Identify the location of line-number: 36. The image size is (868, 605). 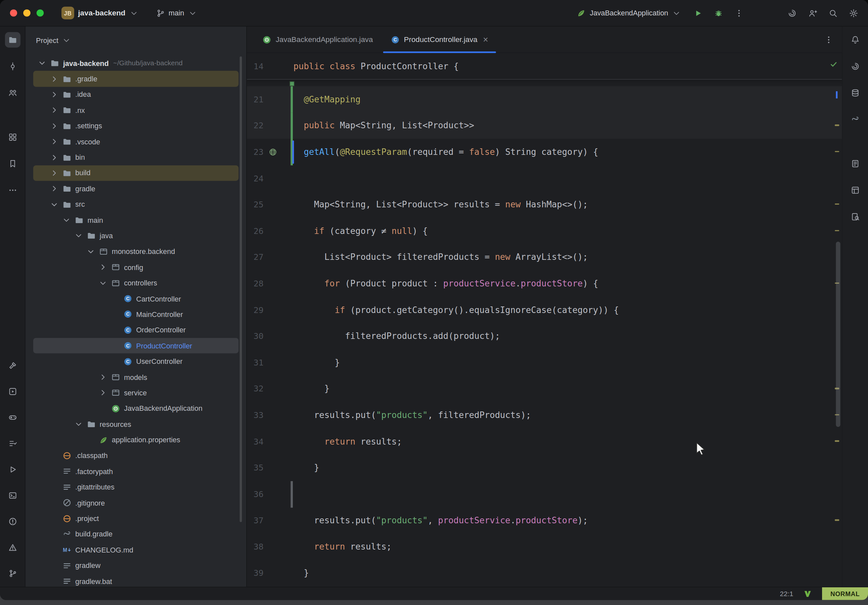
(255, 494).